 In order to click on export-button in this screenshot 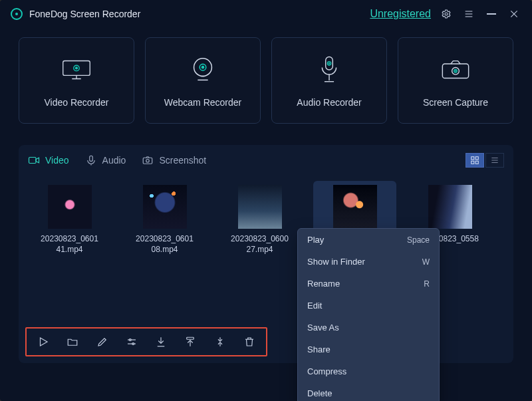, I will do `click(190, 342)`.